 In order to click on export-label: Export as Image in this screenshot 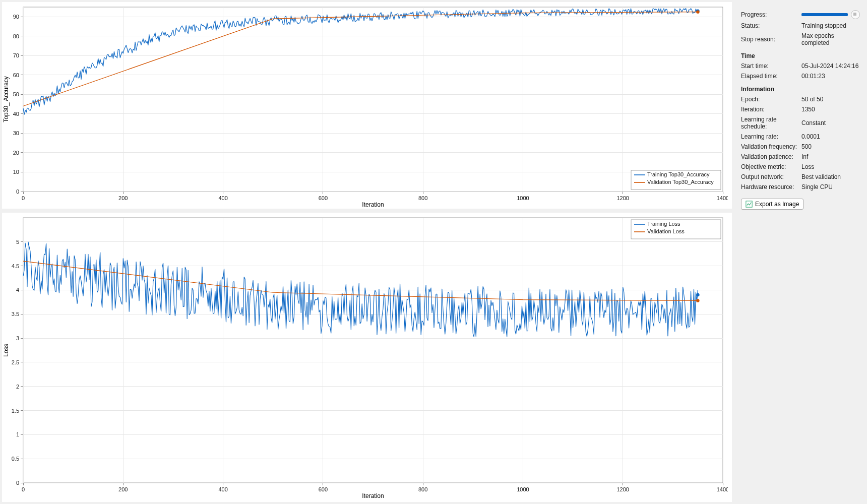, I will do `click(777, 204)`.